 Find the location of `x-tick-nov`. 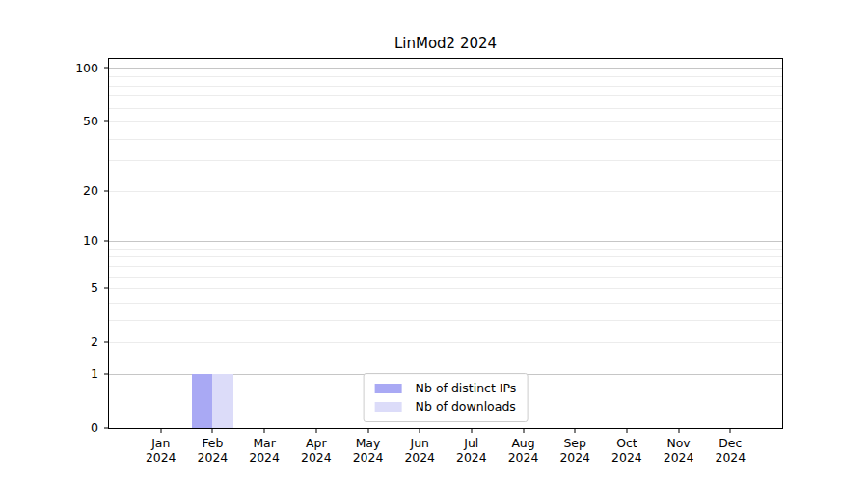

x-tick-nov is located at coordinates (679, 431).